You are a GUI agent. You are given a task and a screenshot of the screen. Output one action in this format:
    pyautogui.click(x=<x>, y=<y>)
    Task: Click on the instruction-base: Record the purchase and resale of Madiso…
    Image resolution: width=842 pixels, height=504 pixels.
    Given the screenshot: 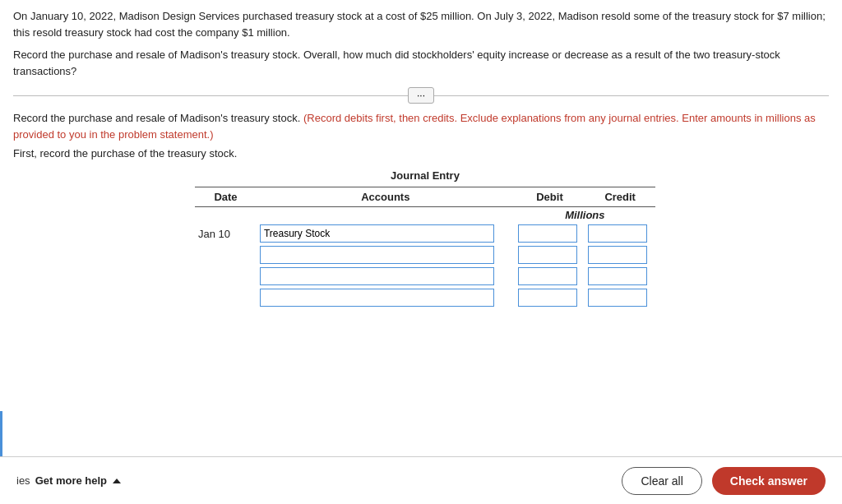 What is the action you would take?
    pyautogui.click(x=156, y=118)
    